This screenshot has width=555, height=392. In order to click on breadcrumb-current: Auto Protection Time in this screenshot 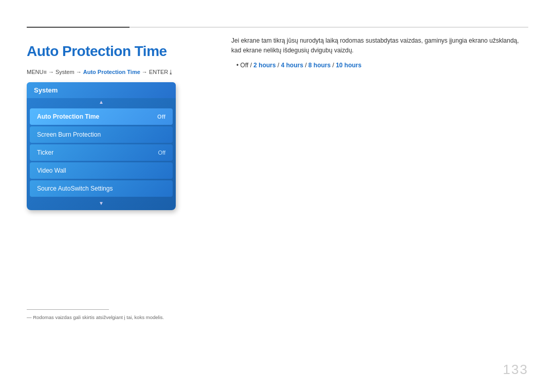, I will do `click(112, 72)`.